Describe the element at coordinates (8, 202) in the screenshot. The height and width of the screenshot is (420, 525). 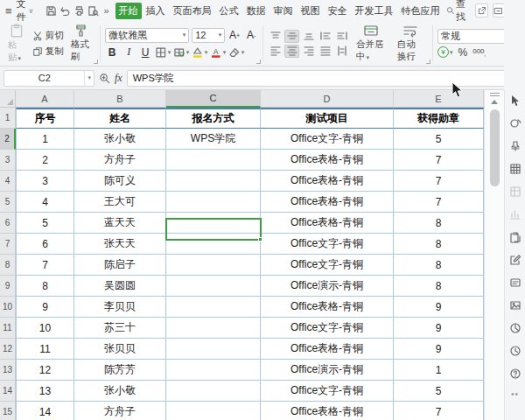
I see `row-header: 5` at that location.